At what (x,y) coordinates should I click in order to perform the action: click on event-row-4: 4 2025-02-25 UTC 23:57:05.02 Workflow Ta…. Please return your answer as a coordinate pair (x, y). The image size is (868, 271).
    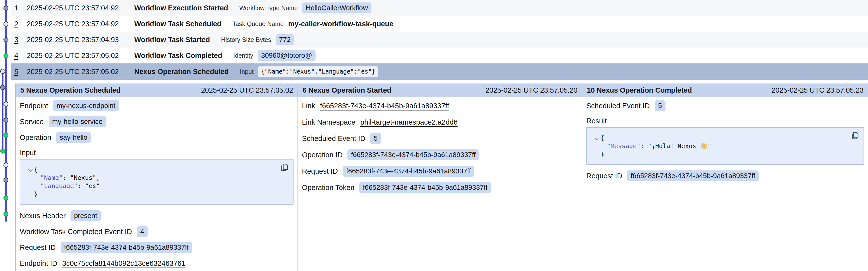
    Looking at the image, I should click on (440, 55).